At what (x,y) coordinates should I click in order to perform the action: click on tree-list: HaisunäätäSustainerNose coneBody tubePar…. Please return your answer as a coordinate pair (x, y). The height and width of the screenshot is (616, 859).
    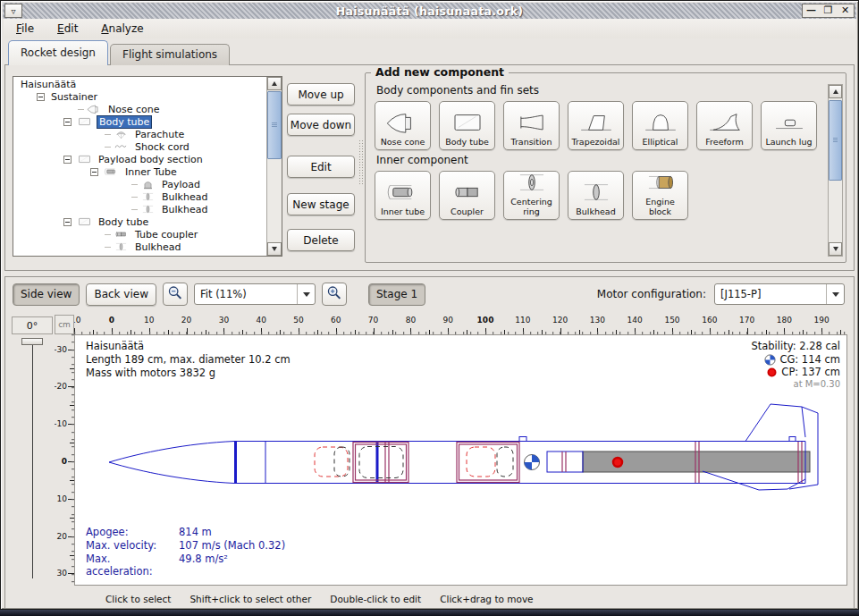
    Looking at the image, I should click on (139, 166).